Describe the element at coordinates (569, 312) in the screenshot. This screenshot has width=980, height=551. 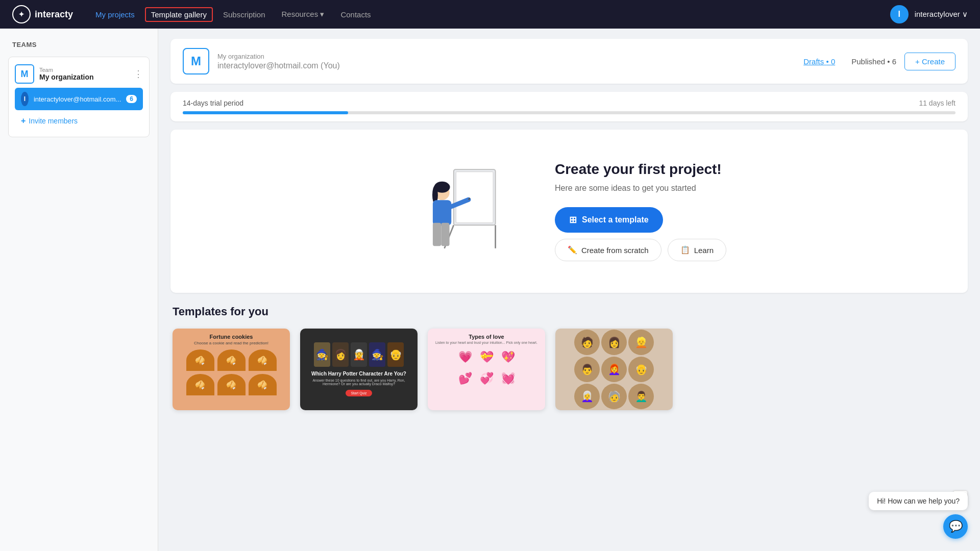
I see `templates-title: Templates for you` at that location.